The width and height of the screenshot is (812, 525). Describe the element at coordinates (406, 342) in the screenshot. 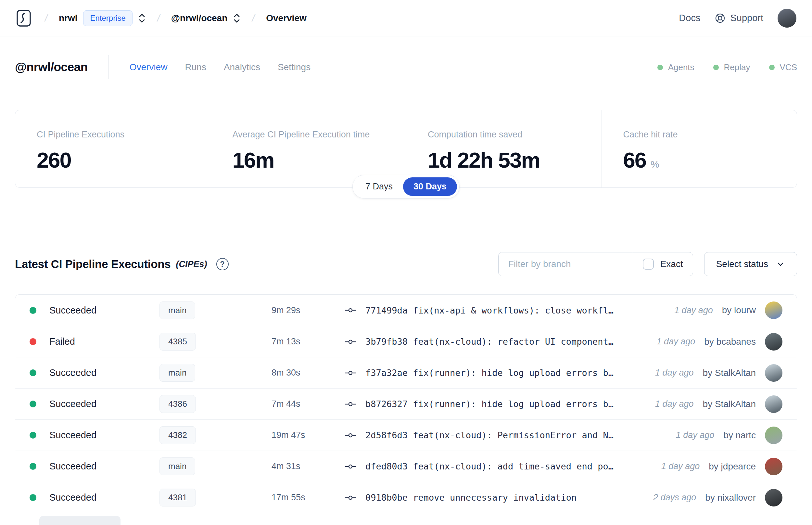

I see `cipe-row: Failed 4385 7m 13s 3b79fb38 feat(nx-clou…` at that location.